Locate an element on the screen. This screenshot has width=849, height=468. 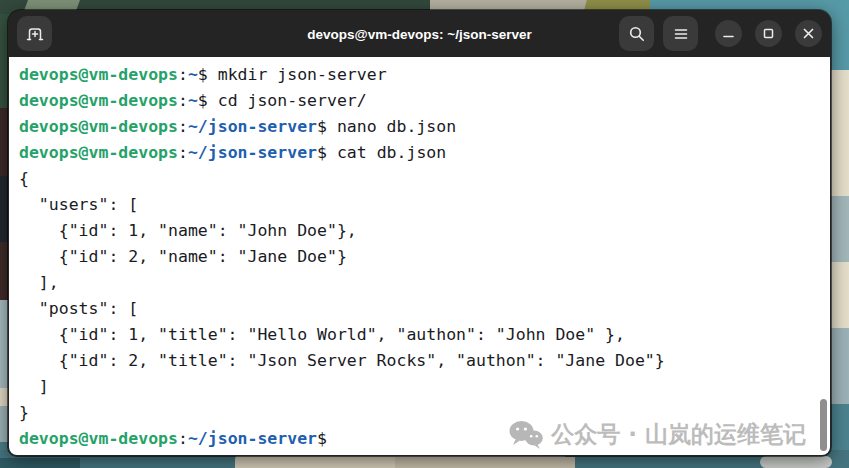
terminal-text-segment: ], is located at coordinates (39, 282).